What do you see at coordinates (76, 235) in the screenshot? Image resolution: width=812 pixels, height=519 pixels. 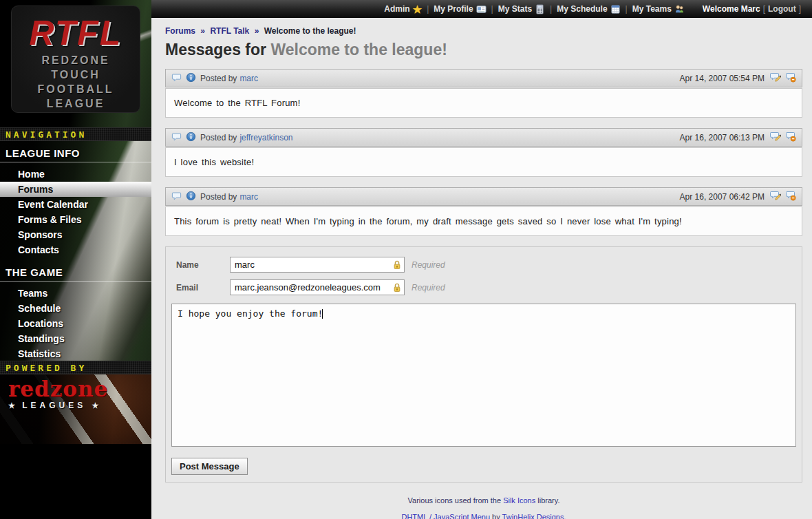 I see `sidebar-item-sponsors: Sponsors` at bounding box center [76, 235].